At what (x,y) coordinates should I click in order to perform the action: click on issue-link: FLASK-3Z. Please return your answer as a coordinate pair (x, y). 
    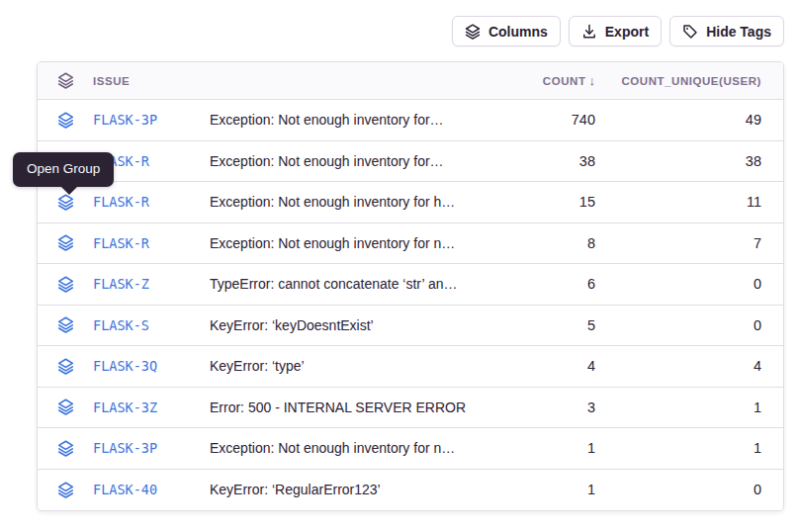
    Looking at the image, I should click on (151, 407).